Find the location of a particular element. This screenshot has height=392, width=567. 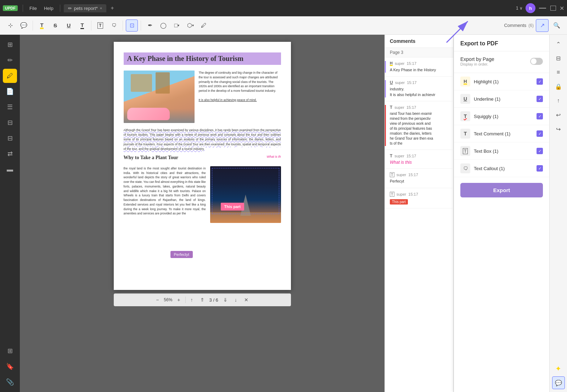

sidebar-icon-bookmark: 🔖 is located at coordinates (10, 366).